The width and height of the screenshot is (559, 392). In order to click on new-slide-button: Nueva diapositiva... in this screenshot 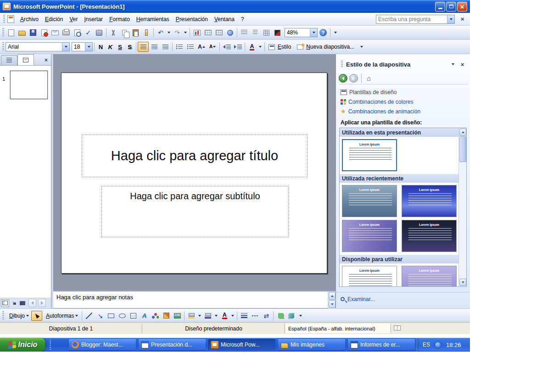, I will do `click(326, 47)`.